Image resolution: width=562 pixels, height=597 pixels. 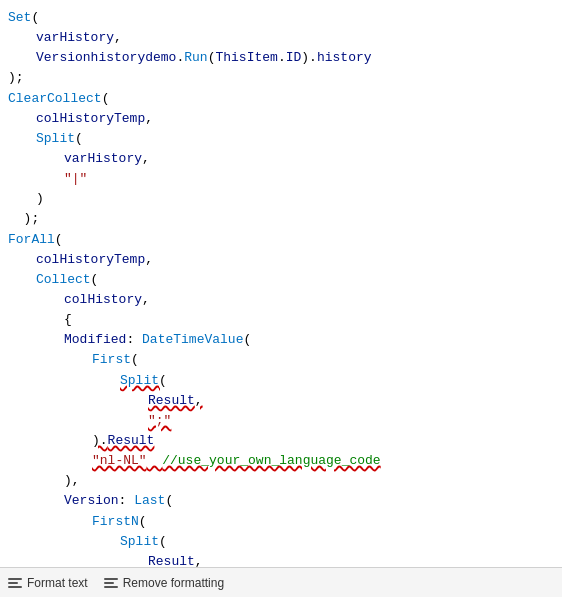 I want to click on code-line: ),, so click(x=285, y=481).